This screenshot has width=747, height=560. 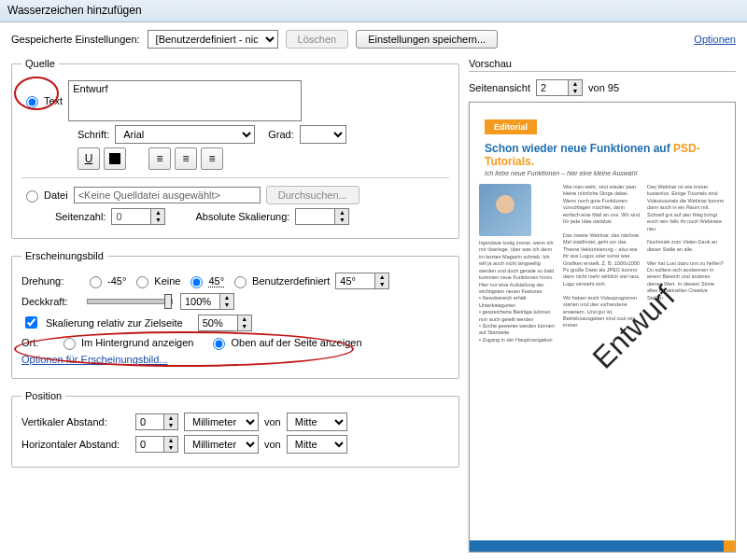 I want to click on rot-custom-label: Benutzerdefiniert, so click(x=291, y=281).